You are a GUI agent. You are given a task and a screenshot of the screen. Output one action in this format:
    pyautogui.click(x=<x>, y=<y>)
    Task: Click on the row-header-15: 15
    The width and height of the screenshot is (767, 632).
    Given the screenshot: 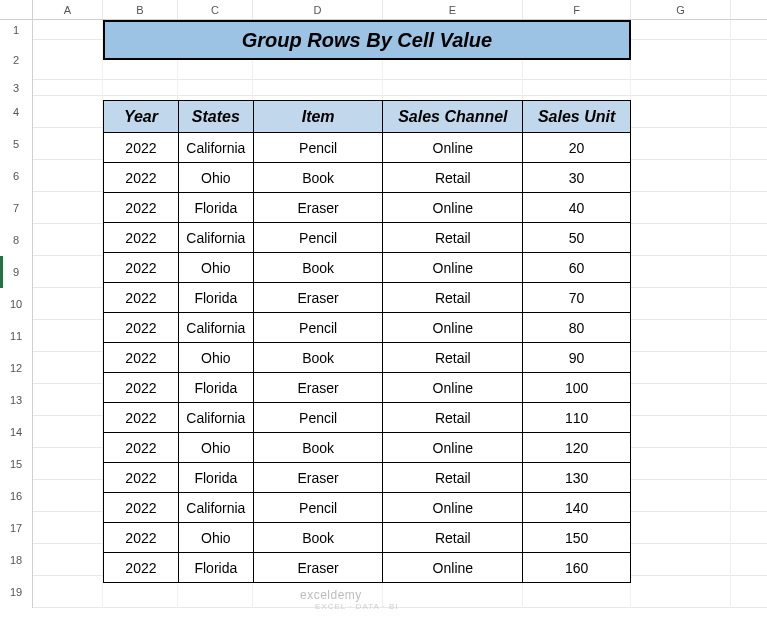 What is the action you would take?
    pyautogui.click(x=16, y=464)
    